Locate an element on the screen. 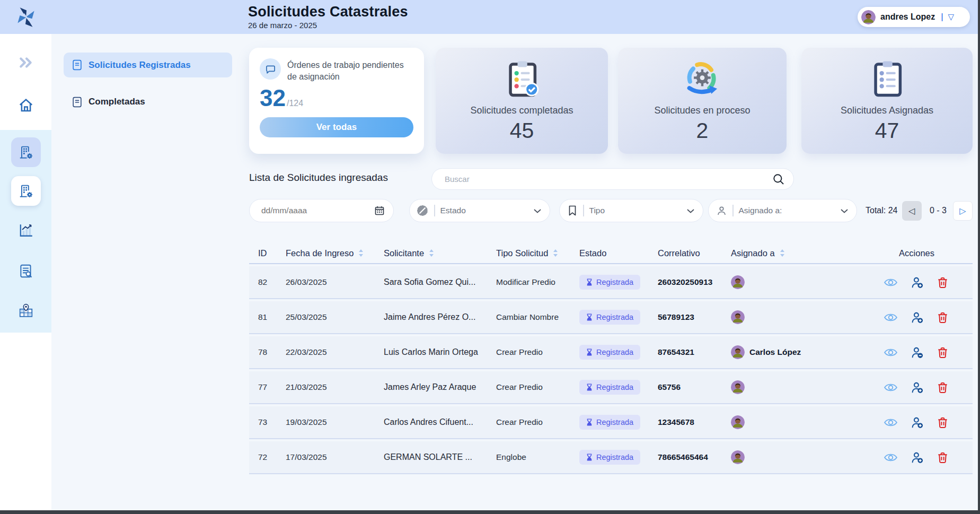 The image size is (980, 514). table-row: 72 17/03/2025 GERMAN SOLARTE ... Englobe… is located at coordinates (611, 458).